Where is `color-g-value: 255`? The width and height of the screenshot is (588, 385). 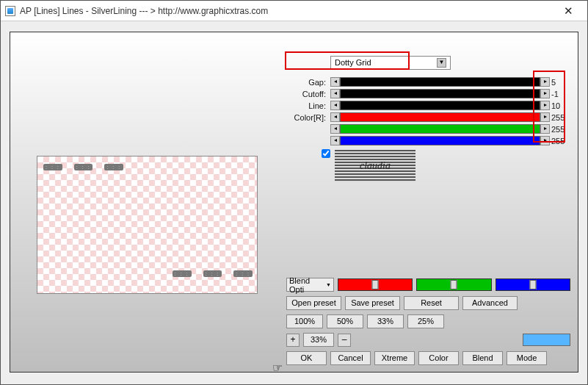
color-g-value: 255 is located at coordinates (560, 129).